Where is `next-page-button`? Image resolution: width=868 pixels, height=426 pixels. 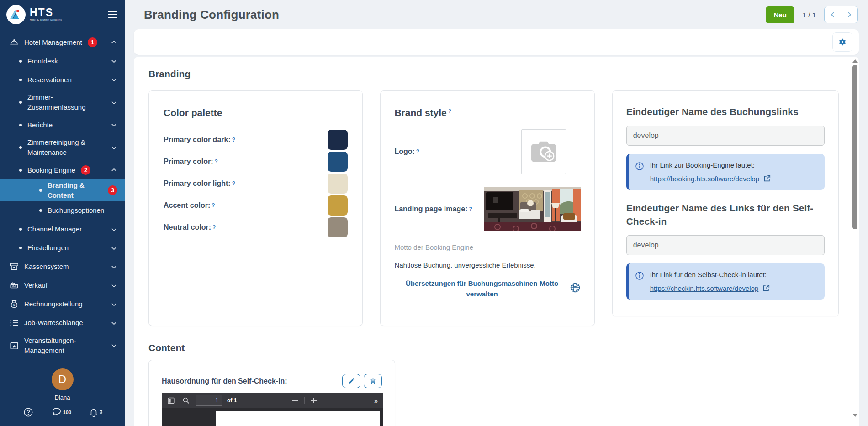 next-page-button is located at coordinates (849, 15).